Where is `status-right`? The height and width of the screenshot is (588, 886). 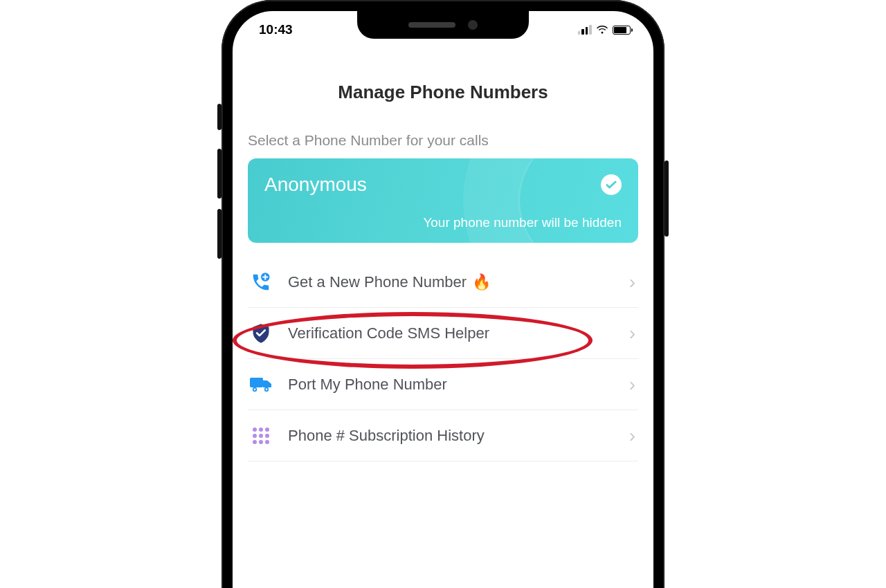 status-right is located at coordinates (606, 30).